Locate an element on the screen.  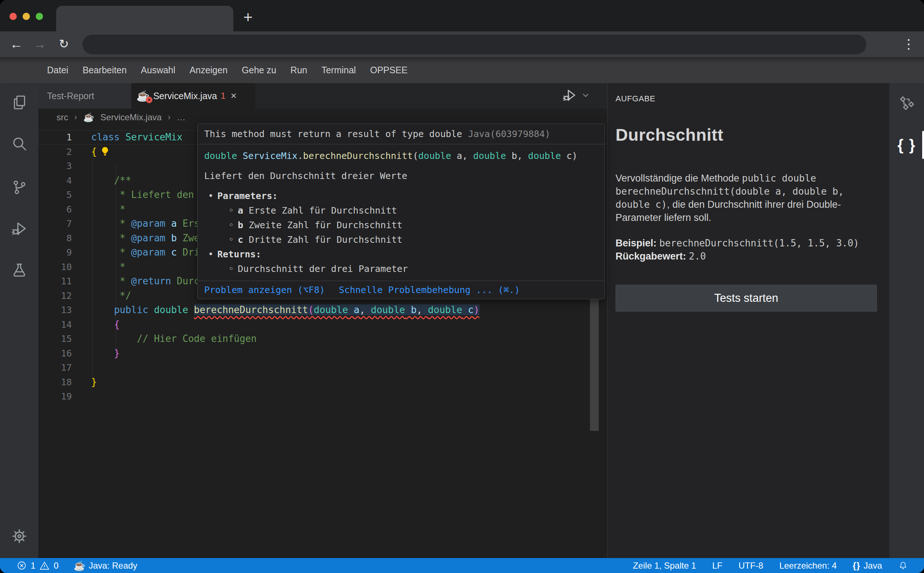
search-icon is located at coordinates (19, 144).